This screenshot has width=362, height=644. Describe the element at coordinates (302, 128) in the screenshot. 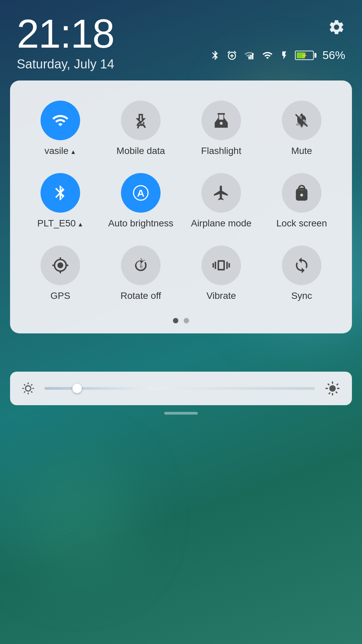

I see `tile-mute: Mute` at that location.